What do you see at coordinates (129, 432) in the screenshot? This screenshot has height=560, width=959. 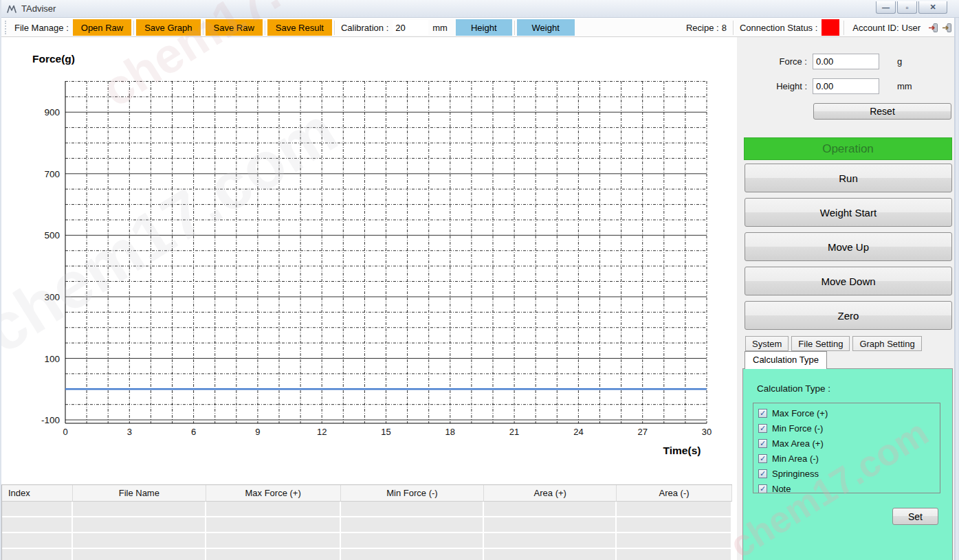 I see `svg-text: 3` at bounding box center [129, 432].